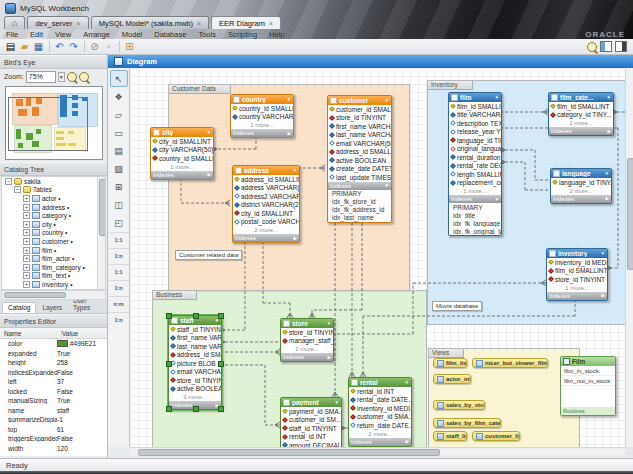  What do you see at coordinates (119, 168) in the screenshot?
I see `image-tool-icon: ▨` at bounding box center [119, 168].